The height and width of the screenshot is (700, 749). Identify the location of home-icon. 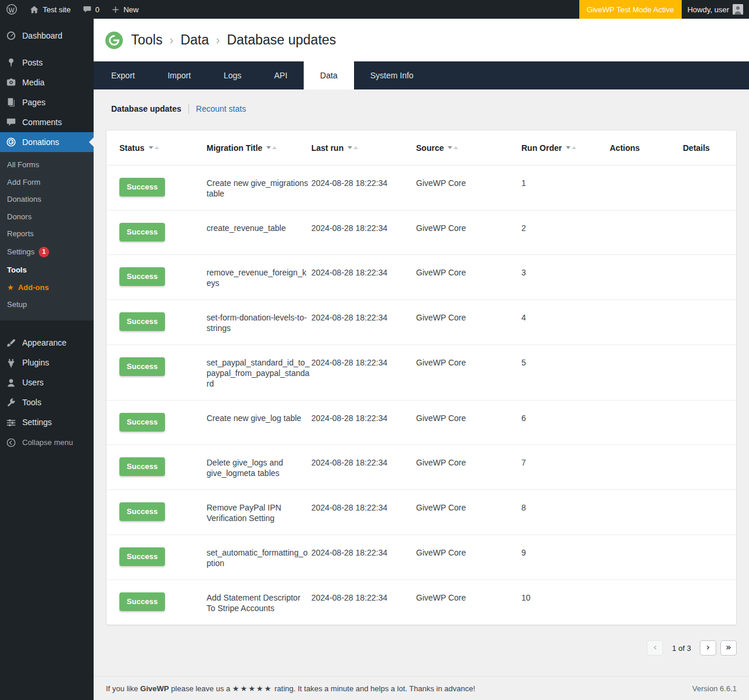
(34, 9).